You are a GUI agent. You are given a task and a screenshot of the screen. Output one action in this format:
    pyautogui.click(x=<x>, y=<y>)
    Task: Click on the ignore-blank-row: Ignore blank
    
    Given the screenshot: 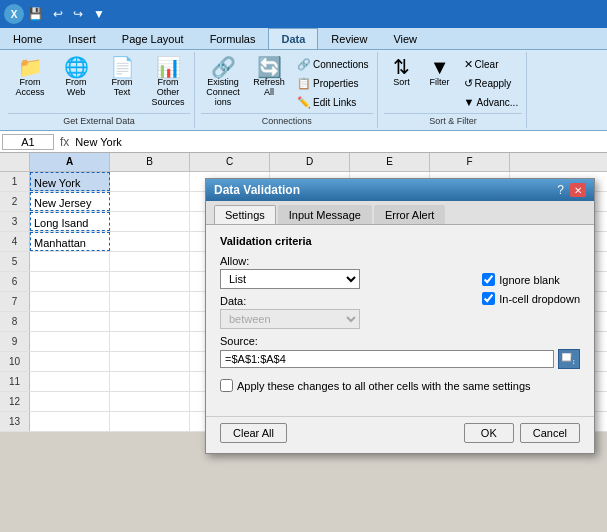 What is the action you would take?
    pyautogui.click(x=531, y=280)
    